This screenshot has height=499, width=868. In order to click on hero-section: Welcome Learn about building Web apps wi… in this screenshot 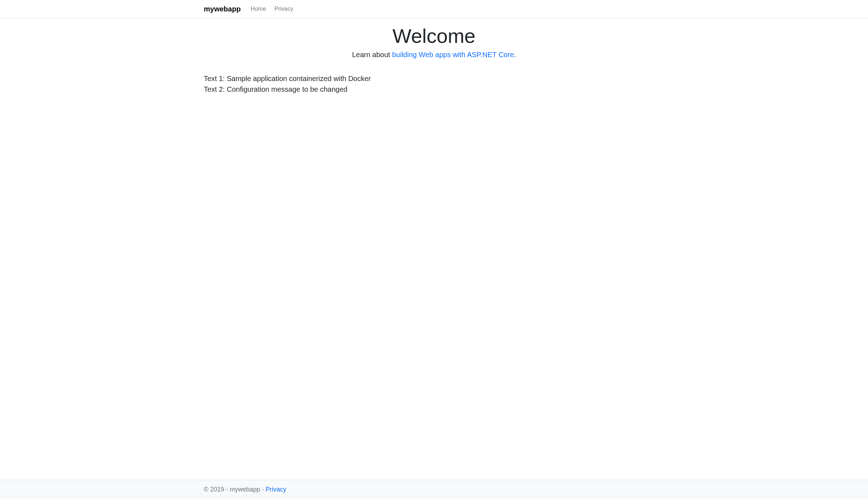, I will do `click(434, 41)`.